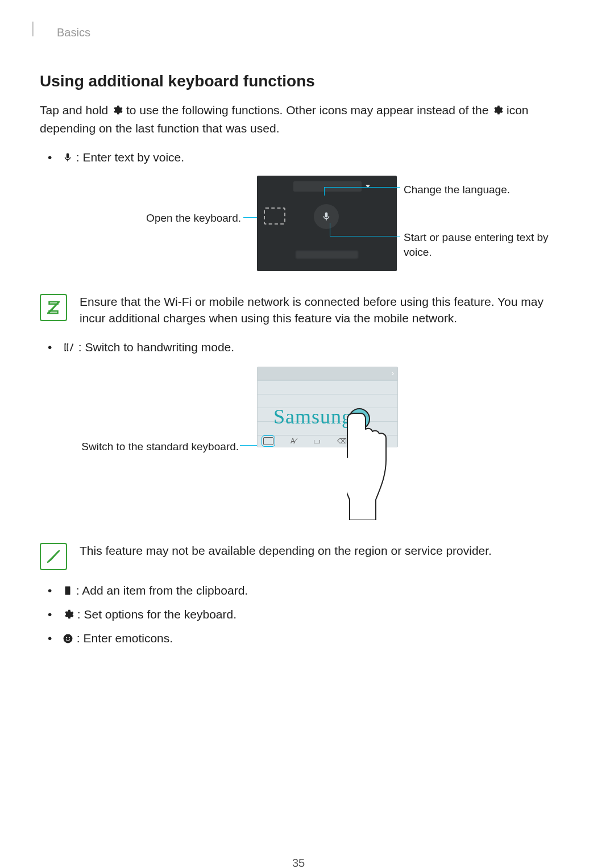 Image resolution: width=614 pixels, height=868 pixels. What do you see at coordinates (384, 466) in the screenshot?
I see `finger-gesture-icon` at bounding box center [384, 466].